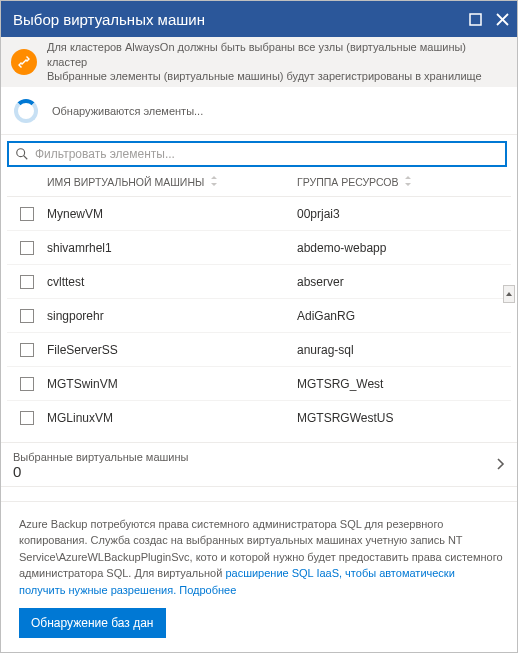 The height and width of the screenshot is (653, 518). I want to click on restore-window-icon, so click(476, 20).